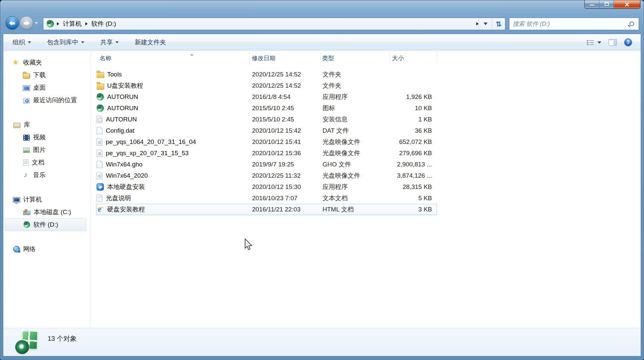 The height and width of the screenshot is (360, 644). What do you see at coordinates (47, 249) in the screenshot?
I see `sidebar-item: 网络` at bounding box center [47, 249].